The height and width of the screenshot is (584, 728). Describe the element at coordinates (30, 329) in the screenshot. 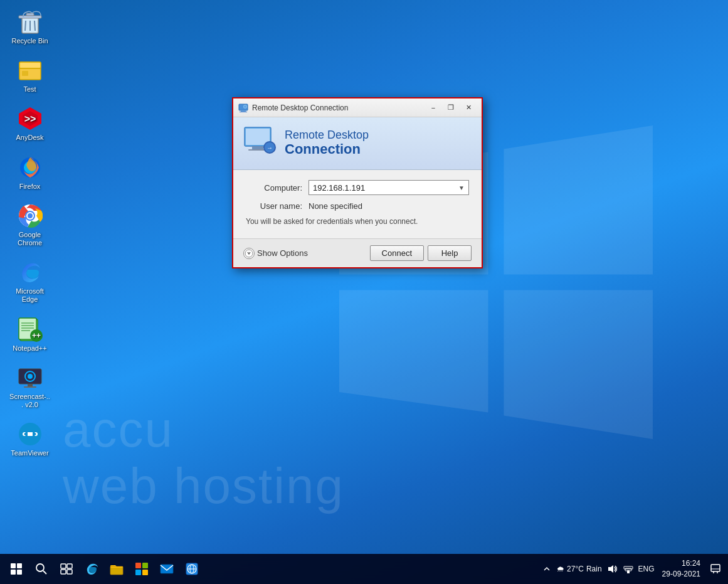

I see `notepadpp-icon: ++` at that location.